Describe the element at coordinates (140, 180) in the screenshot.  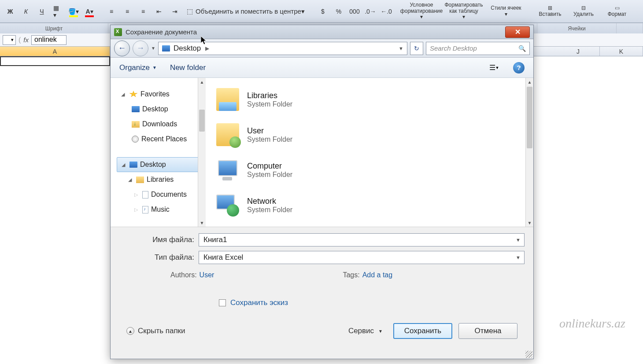
I see `library-icon` at that location.